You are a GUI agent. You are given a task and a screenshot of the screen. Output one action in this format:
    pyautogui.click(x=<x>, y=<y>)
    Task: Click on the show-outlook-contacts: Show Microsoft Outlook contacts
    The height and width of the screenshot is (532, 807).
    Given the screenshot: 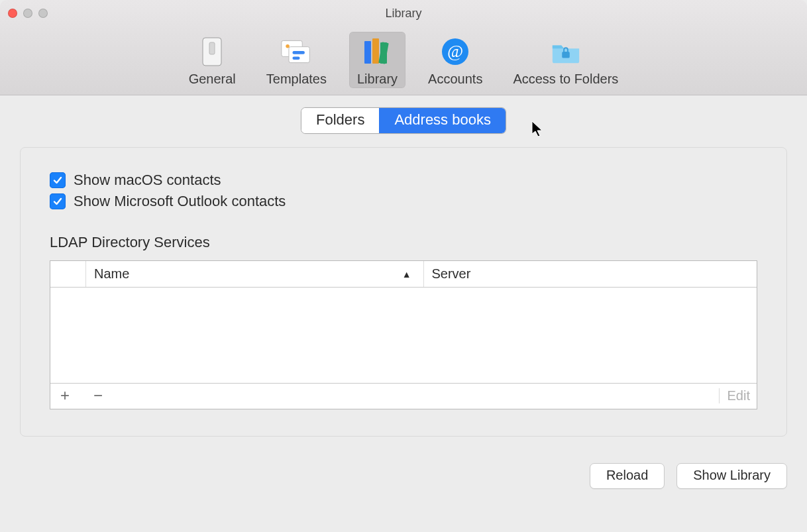 What is the action you would take?
    pyautogui.click(x=404, y=201)
    